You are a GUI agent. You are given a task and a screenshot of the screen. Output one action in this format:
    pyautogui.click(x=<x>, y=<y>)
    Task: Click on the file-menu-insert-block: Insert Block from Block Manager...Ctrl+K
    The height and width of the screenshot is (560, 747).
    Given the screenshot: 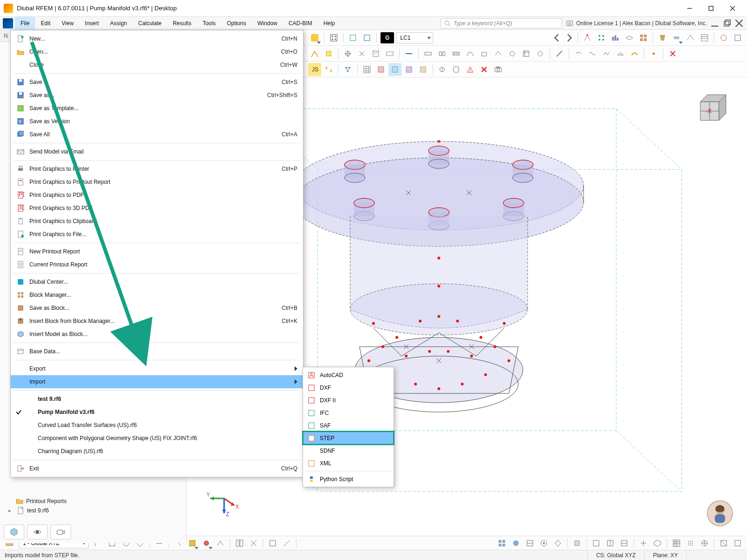 What is the action you would take?
    pyautogui.click(x=157, y=321)
    